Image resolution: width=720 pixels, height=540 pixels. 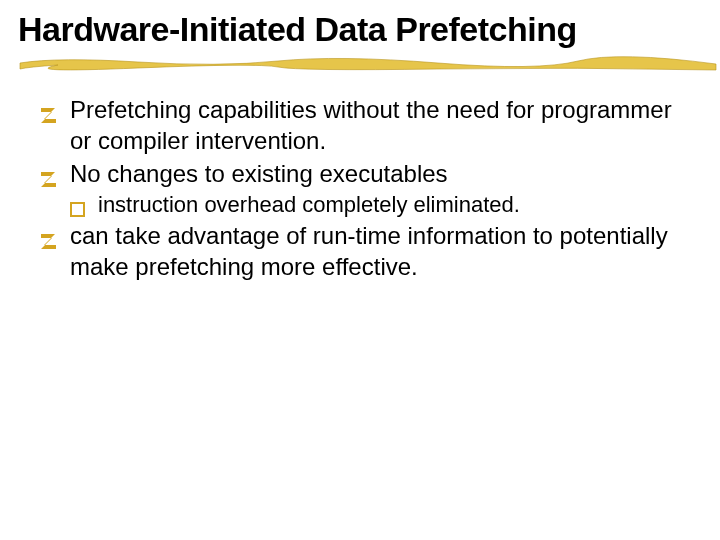 What do you see at coordinates (360, 174) in the screenshot?
I see `bullet-item: No changes to existing executables` at bounding box center [360, 174].